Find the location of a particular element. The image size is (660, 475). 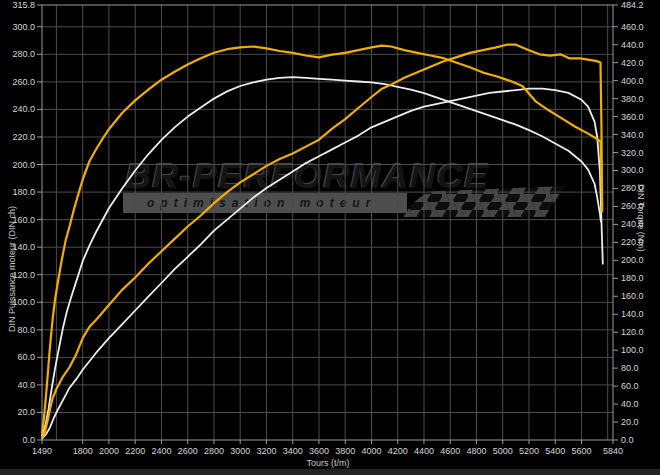

x-tick-label: 4400 is located at coordinates (424, 451).